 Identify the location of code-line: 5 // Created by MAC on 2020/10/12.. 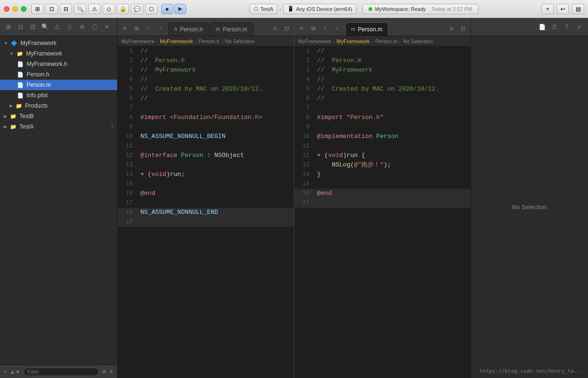
(383, 89).